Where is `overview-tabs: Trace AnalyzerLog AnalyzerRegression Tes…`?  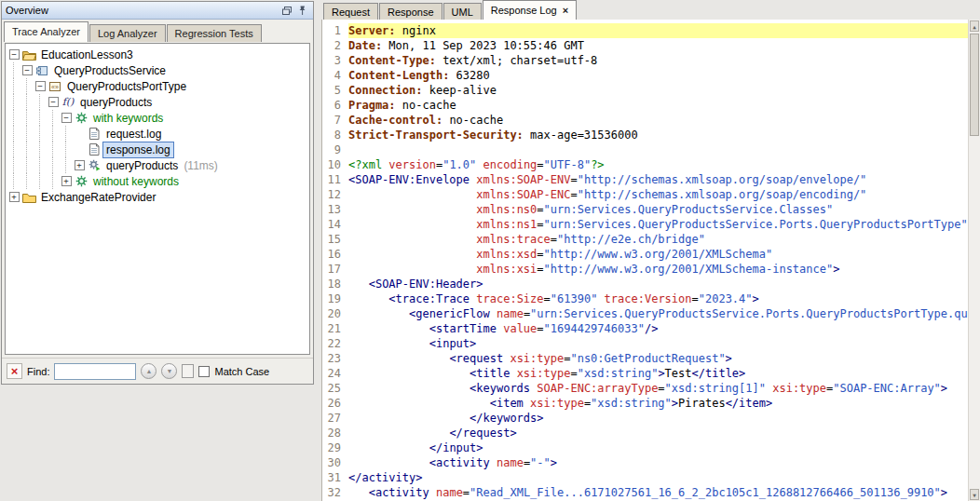
overview-tabs: Trace AnalyzerLog AnalyzerRegression Tes… is located at coordinates (157, 31).